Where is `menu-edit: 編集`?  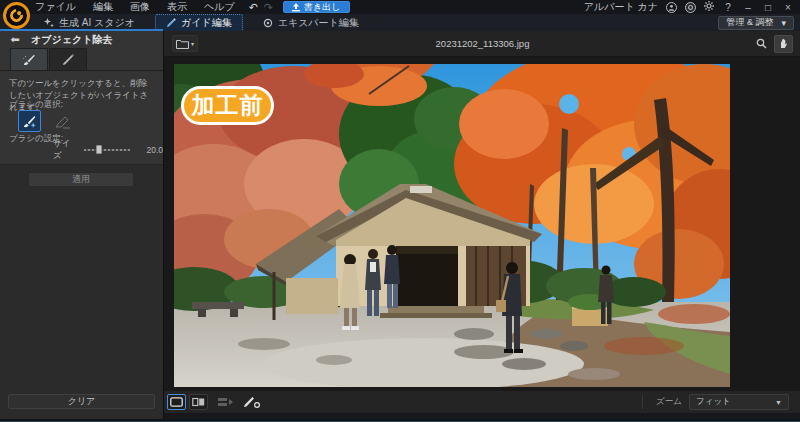
menu-edit: 編集 is located at coordinates (103, 7).